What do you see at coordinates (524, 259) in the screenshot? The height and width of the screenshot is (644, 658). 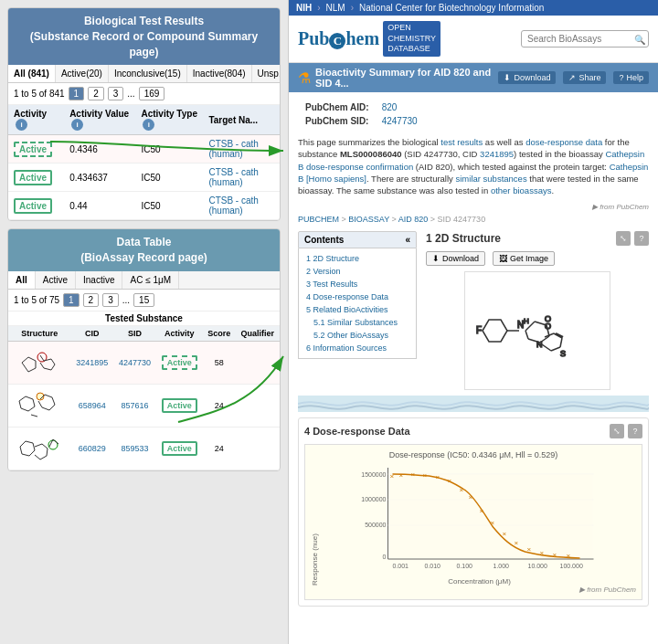 I see `get-image-btn: 🖼 Get Image` at bounding box center [524, 259].